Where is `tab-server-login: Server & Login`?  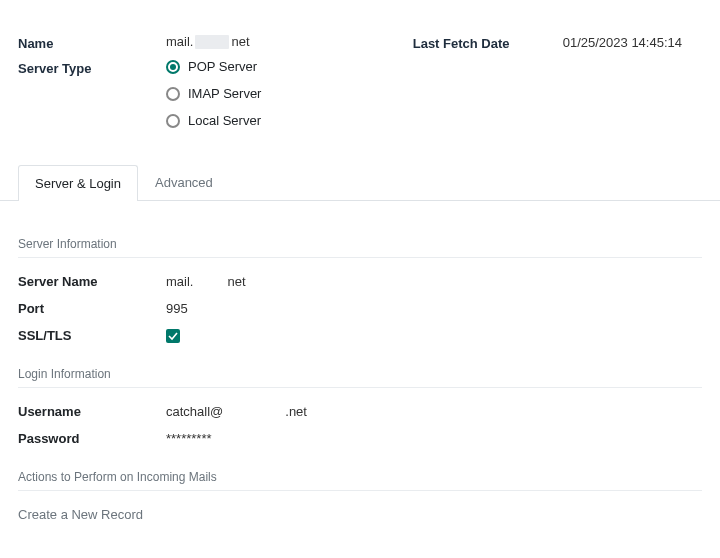 tab-server-login: Server & Login is located at coordinates (78, 183).